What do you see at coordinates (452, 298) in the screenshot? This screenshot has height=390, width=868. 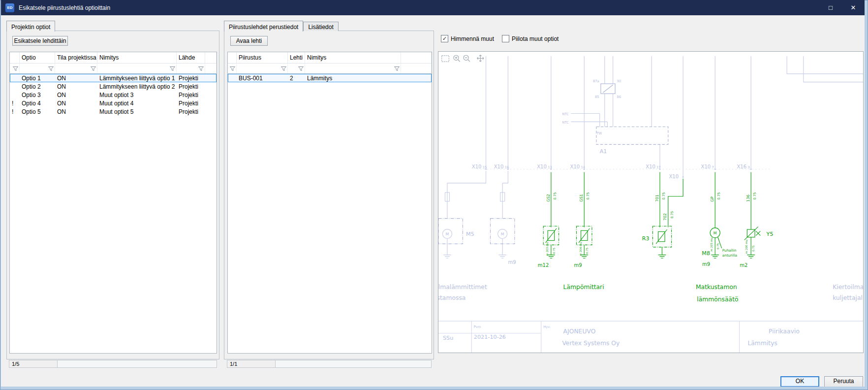 I see `svg-text: ustamossa` at bounding box center [452, 298].